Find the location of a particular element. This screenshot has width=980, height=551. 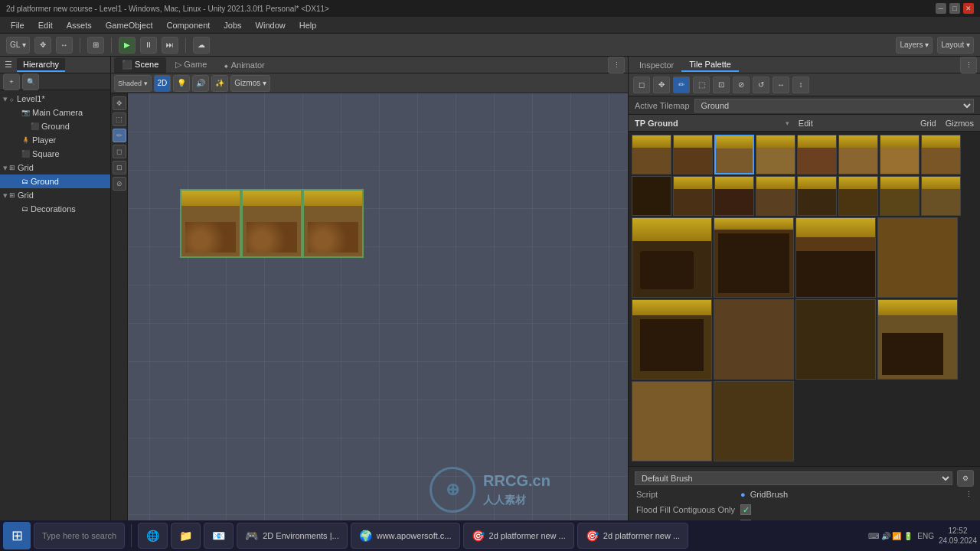

hierarchy-item-grid-1: ▾⊞ Grid is located at coordinates (55, 168).